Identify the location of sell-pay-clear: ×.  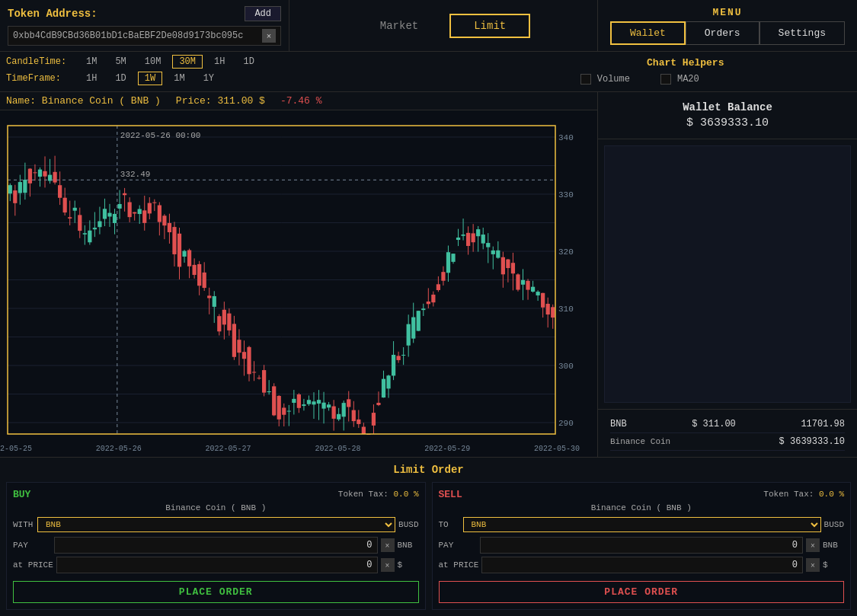
(813, 545).